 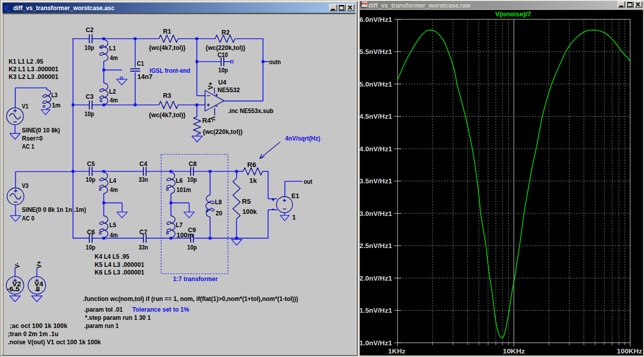 What do you see at coordinates (91, 164) in the screenshot?
I see `svg-text: C5` at bounding box center [91, 164].